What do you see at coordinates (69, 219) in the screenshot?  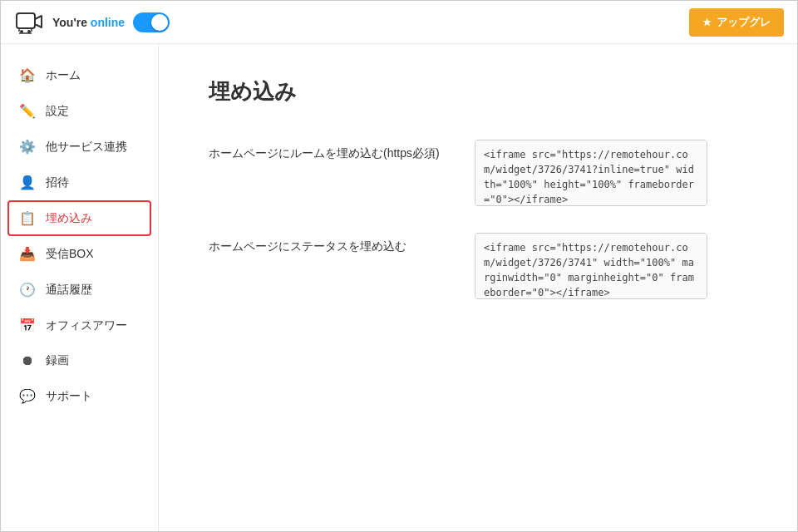 I see `sidebar-label-embed: 埋め込み` at bounding box center [69, 219].